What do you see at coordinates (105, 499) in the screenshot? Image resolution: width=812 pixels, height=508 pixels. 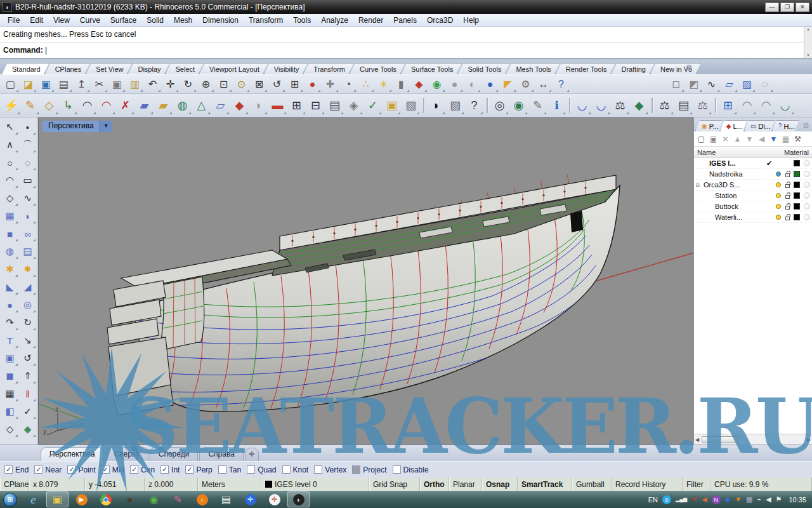 I see `taskbar-chrome` at bounding box center [105, 499].